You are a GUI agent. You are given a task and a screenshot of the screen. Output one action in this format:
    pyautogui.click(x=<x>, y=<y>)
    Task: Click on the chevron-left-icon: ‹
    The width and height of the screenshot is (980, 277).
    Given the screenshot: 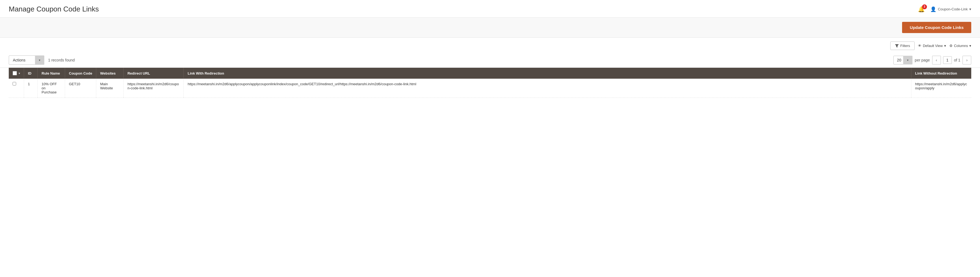 What is the action you would take?
    pyautogui.click(x=937, y=60)
    